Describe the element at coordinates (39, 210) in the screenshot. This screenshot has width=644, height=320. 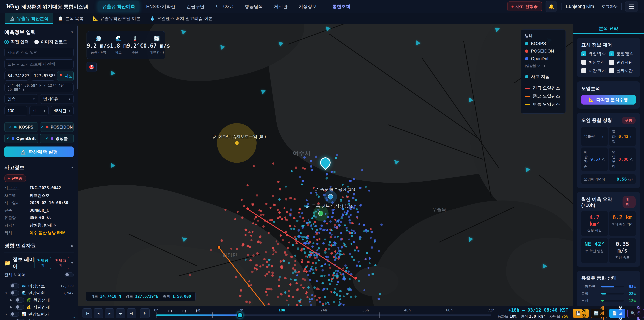
I see `incident-detail-list: 사고코드INC-2025-0042사고명씨프린스호사고일시2025-02-10 …` at that location.